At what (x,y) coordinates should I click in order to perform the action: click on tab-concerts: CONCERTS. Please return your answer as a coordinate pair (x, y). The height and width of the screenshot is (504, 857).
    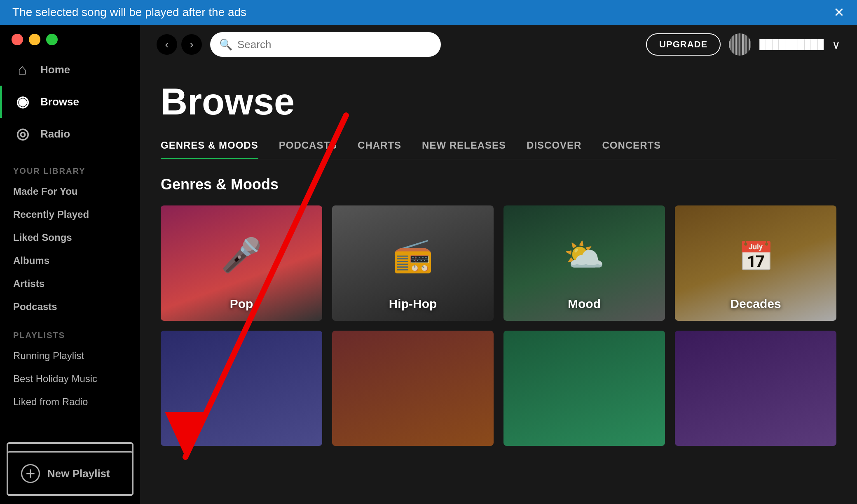
    Looking at the image, I should click on (631, 149).